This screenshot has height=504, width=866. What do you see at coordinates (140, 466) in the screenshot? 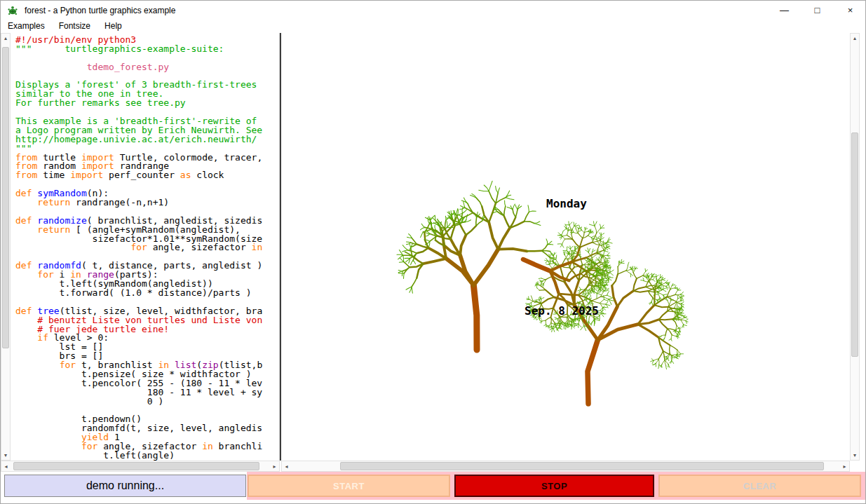
I see `code-scrollbar-horizontal: ◂ ▸` at bounding box center [140, 466].